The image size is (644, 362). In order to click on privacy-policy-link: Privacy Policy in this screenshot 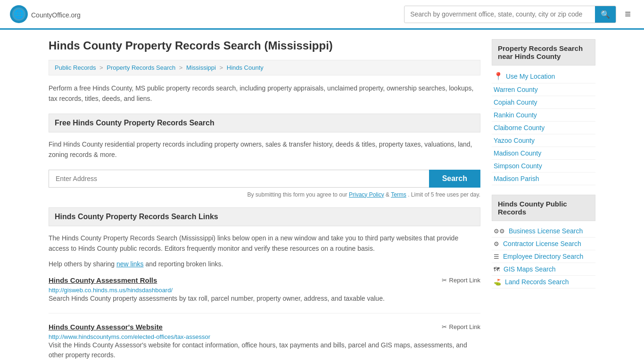, I will do `click(367, 195)`.